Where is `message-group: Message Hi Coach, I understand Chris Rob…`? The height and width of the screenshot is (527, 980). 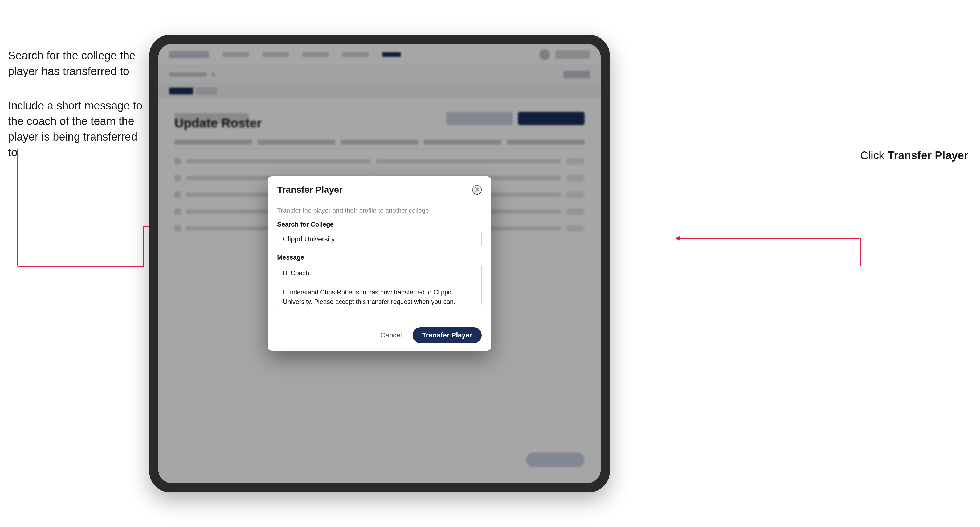
message-group: Message Hi Coach, I understand Chris Rob… is located at coordinates (380, 281).